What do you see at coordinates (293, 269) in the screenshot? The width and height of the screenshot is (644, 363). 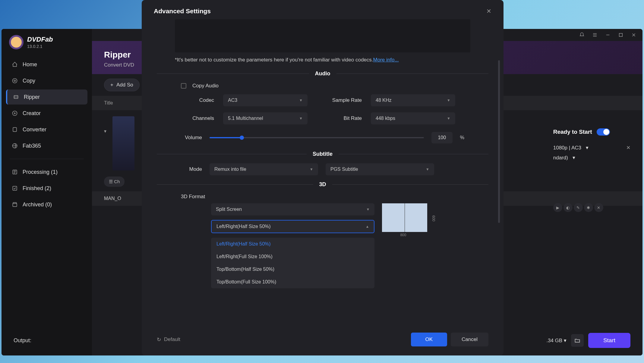 I see `dropdown-option: Top/Bottom(Half Size 50%)` at bounding box center [293, 269].